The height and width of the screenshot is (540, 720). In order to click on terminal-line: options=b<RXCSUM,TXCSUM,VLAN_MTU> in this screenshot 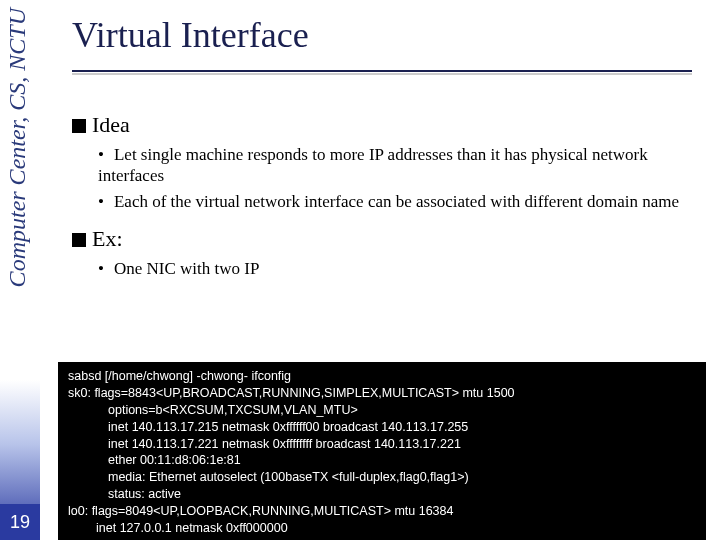, I will do `click(402, 410)`.